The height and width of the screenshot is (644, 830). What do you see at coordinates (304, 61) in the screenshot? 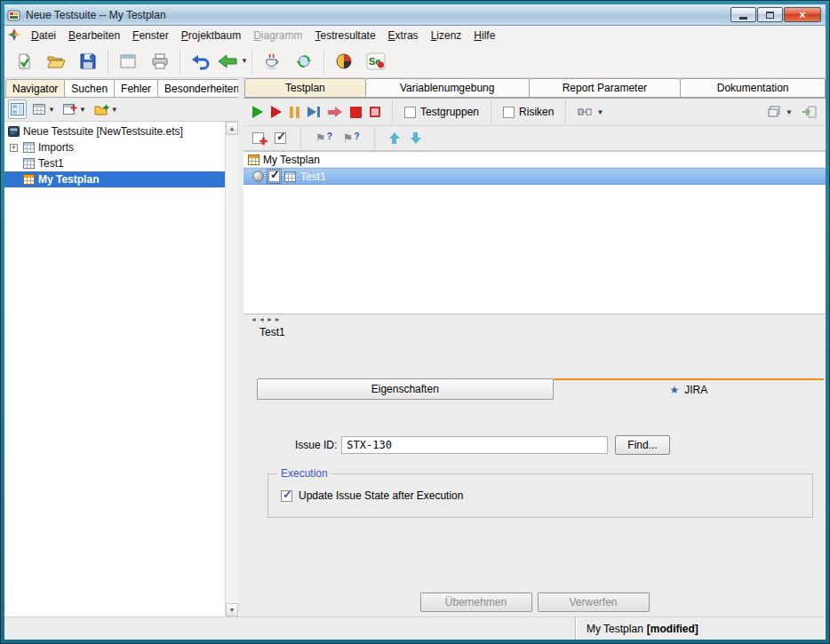
I see `browser-refresh-button` at bounding box center [304, 61].